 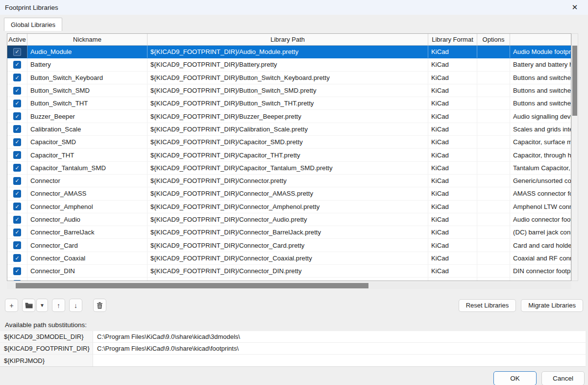 What do you see at coordinates (87, 155) in the screenshot?
I see `nickname-cell: Capacitor_THT` at bounding box center [87, 155].